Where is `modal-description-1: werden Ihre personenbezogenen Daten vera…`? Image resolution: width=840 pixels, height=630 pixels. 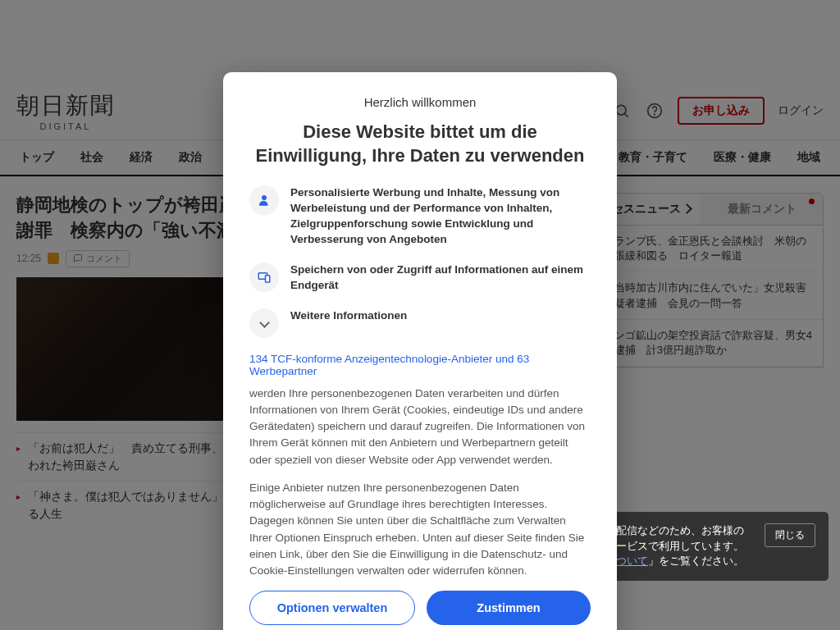
modal-description-1: werden Ihre personenbezogenen Daten vera… is located at coordinates (420, 427).